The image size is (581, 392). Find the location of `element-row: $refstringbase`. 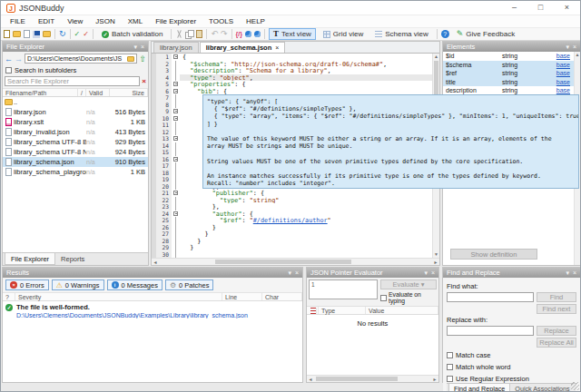

element-row: $refstringbase is located at coordinates (508, 74).